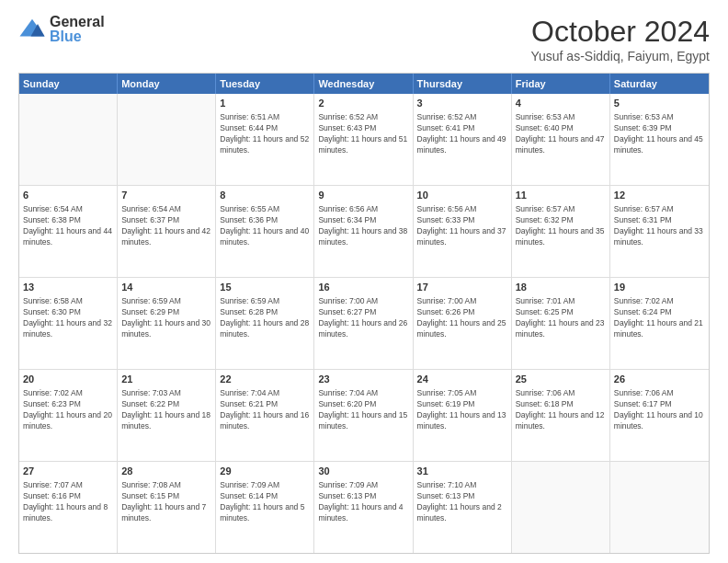 The height and width of the screenshot is (563, 728). Describe the element at coordinates (265, 471) in the screenshot. I see `day-number: 29` at that location.